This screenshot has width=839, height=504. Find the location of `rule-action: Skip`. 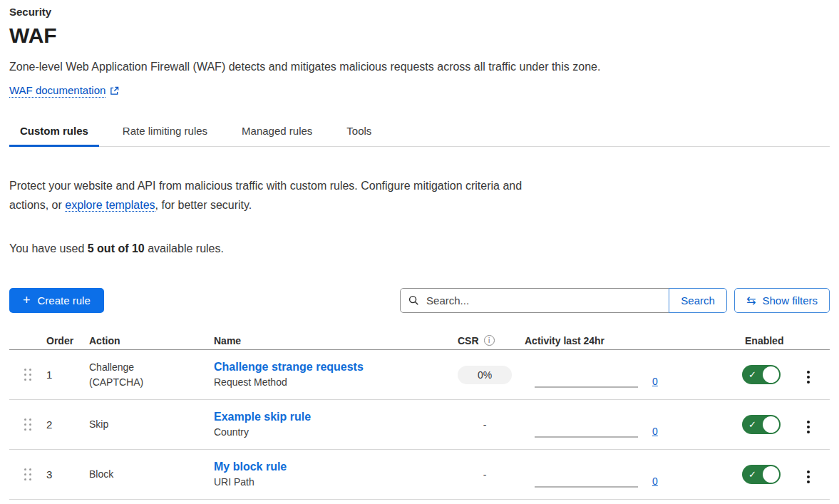

rule-action: Skip is located at coordinates (150, 425).